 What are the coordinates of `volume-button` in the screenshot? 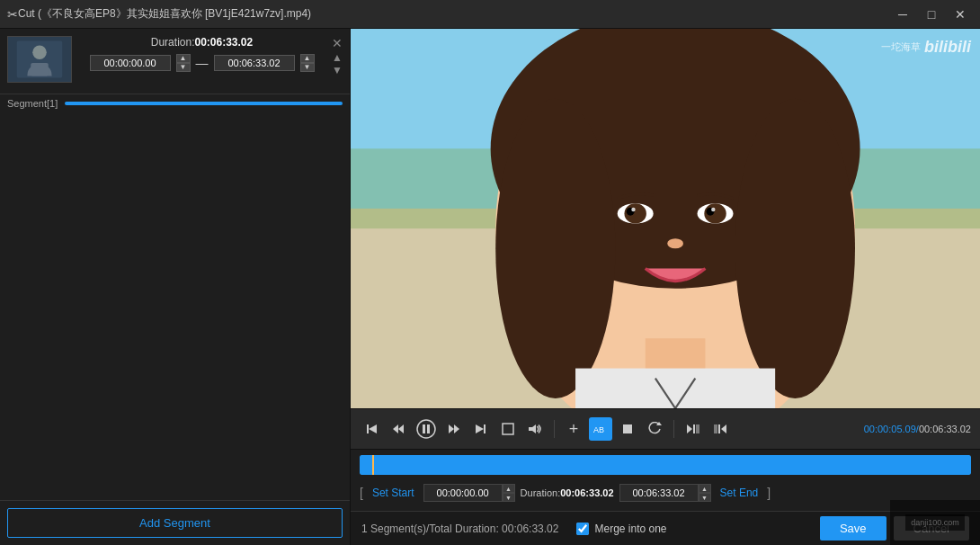 It's located at (535, 429).